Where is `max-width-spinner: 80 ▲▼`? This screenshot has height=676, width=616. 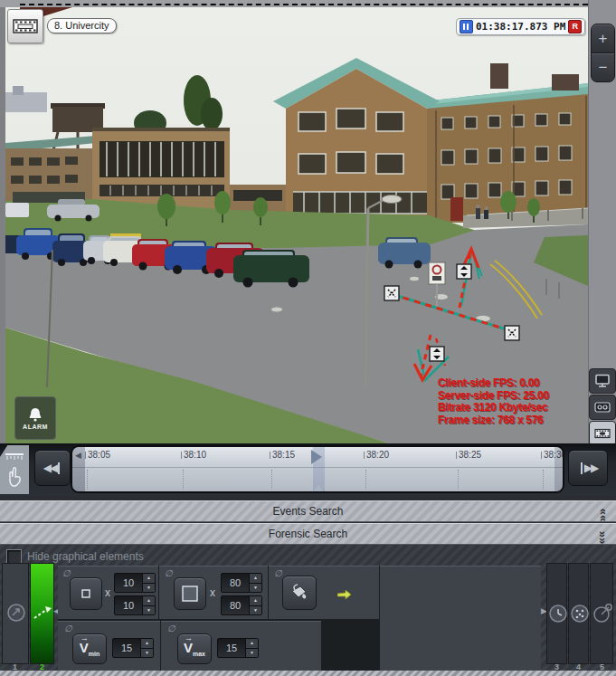
max-width-spinner: 80 ▲▼ is located at coordinates (242, 583).